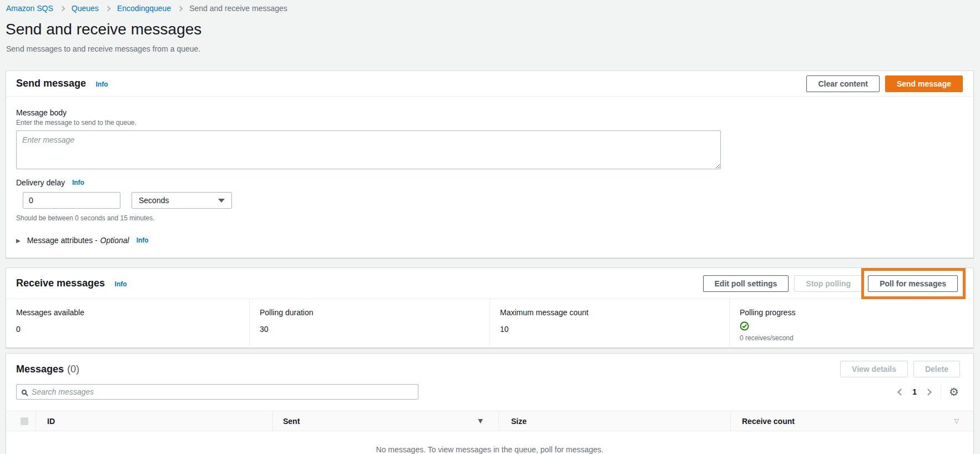  I want to click on breadcrumb-link-queue-name: Encodingqueue, so click(144, 8).